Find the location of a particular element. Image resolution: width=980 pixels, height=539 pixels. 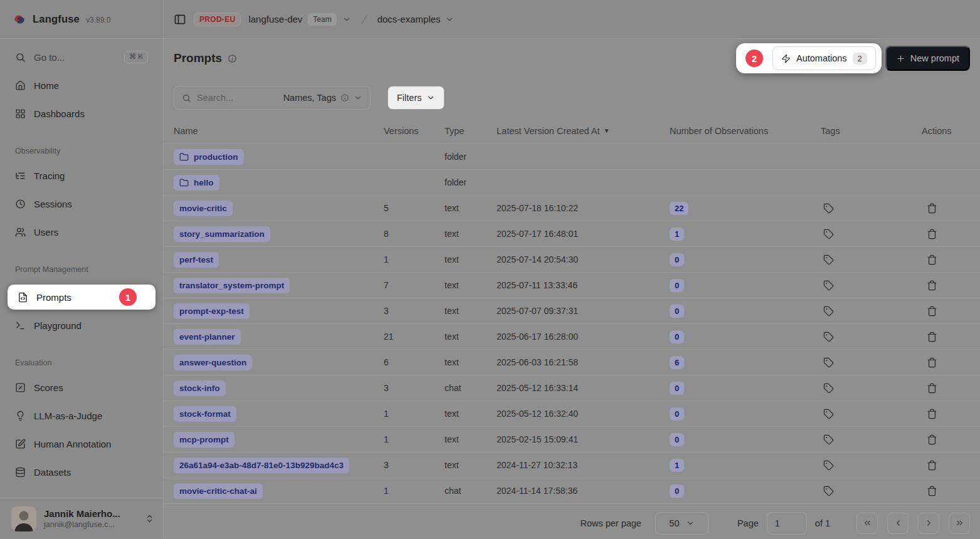

versions-cell: 8 is located at coordinates (414, 234).